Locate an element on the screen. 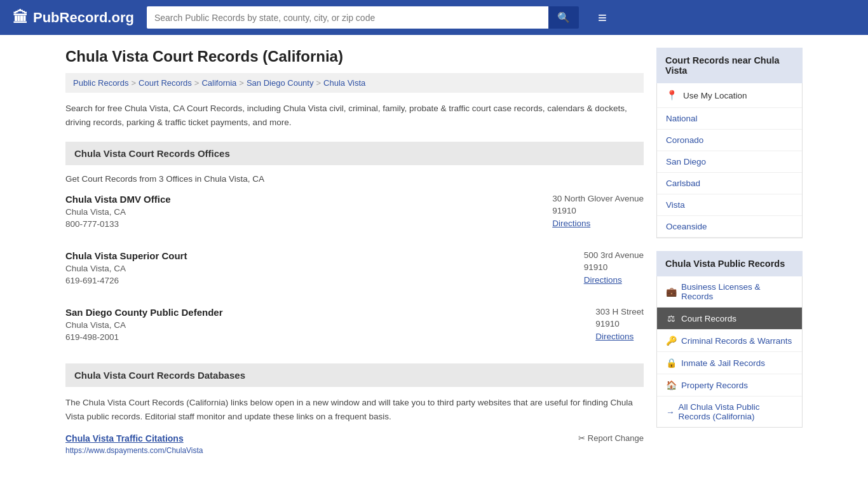  site-header: 🏛 PubRecord.org 🔍 ≡ is located at coordinates (434, 18).